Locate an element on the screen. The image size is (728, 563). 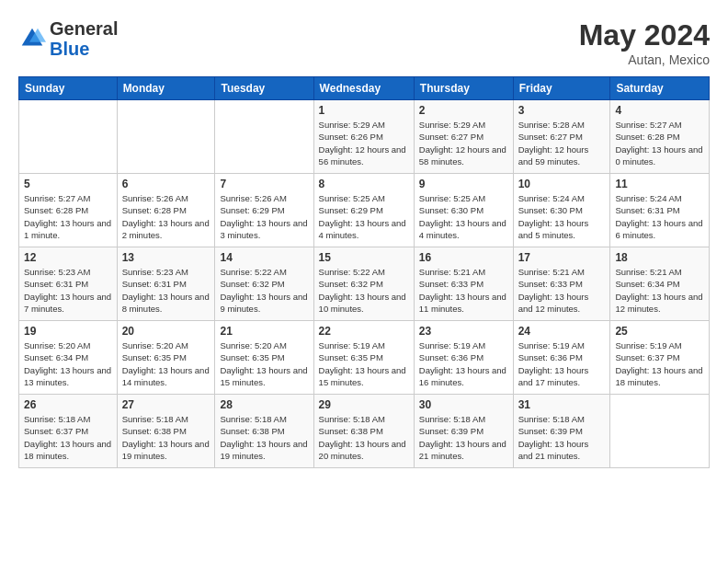
calendar-cell: 4Sunrise: 5:27 AM Sunset: 6:28 PM Daylig… is located at coordinates (660, 137).